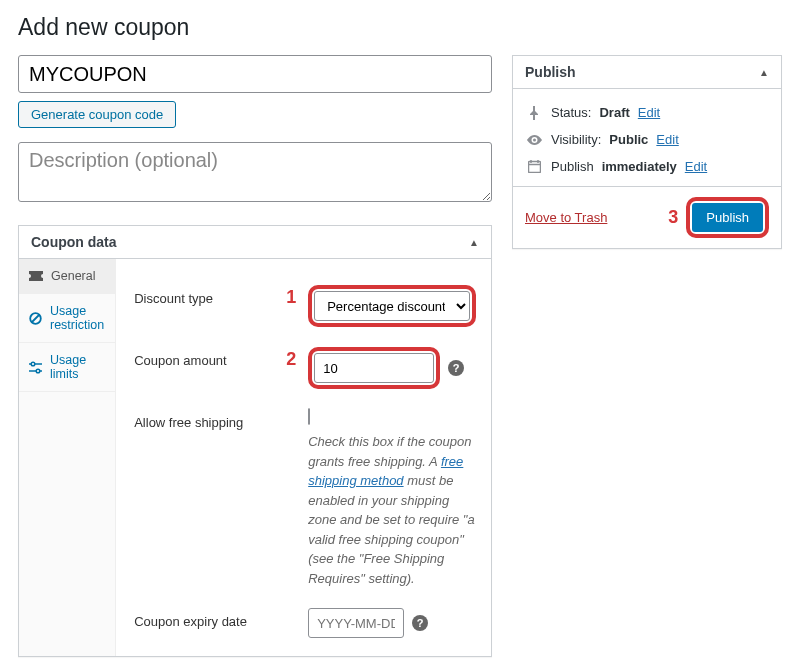 This screenshot has height=671, width=800. I want to click on schedule-label: Publish, so click(572, 166).